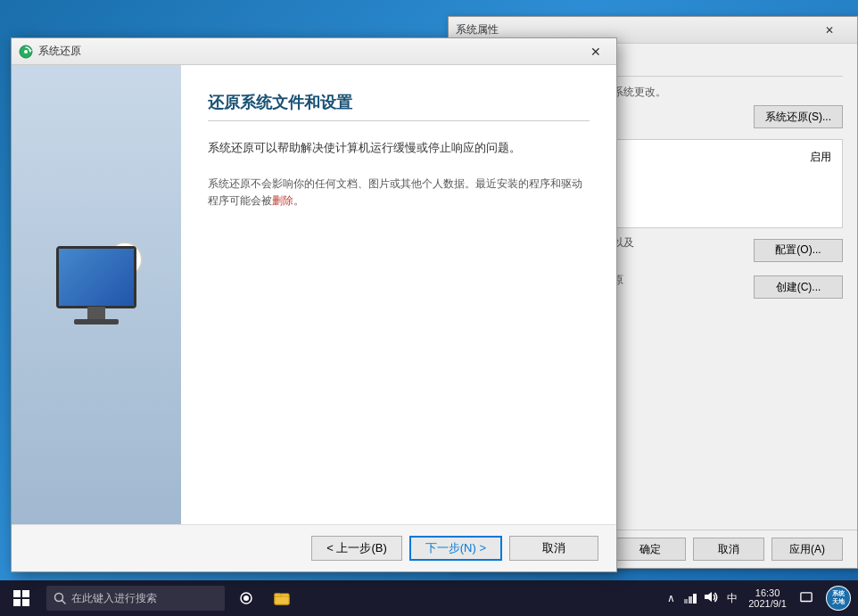 Image resolution: width=858 pixels, height=616 pixels. What do you see at coordinates (299, 201) in the screenshot?
I see `restore-desc2-part2: 。` at bounding box center [299, 201].